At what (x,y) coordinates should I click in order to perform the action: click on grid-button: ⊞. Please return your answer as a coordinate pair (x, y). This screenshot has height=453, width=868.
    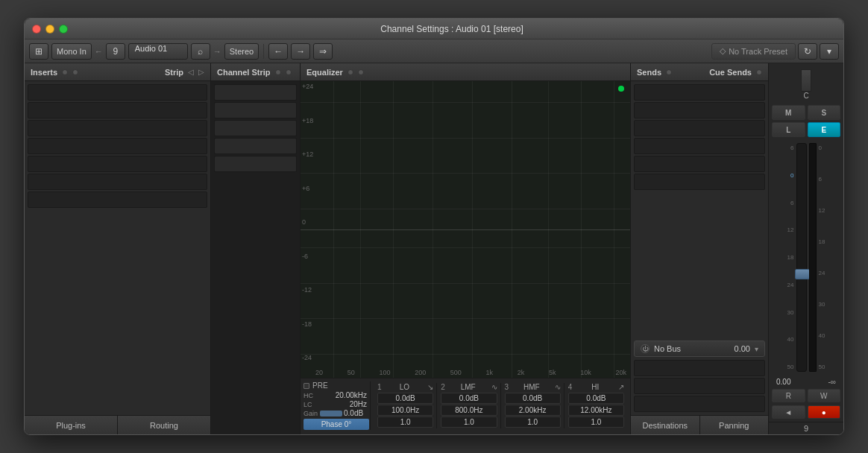
    Looking at the image, I should click on (39, 51).